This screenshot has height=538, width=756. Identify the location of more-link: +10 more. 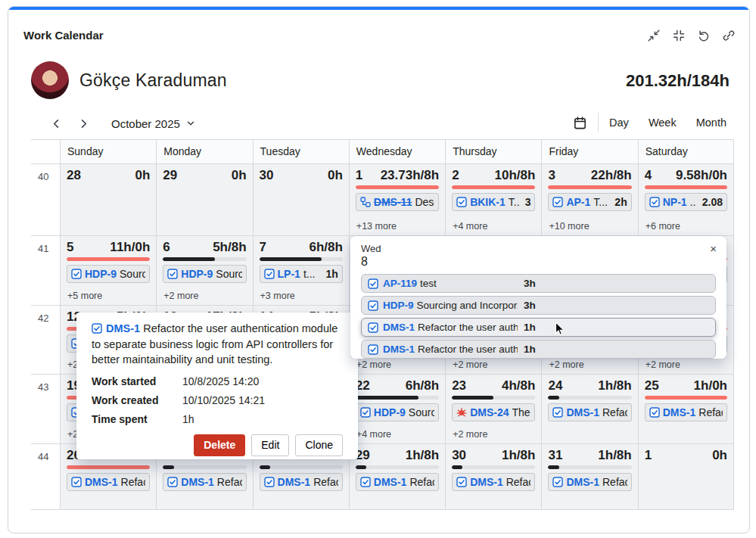
(569, 226).